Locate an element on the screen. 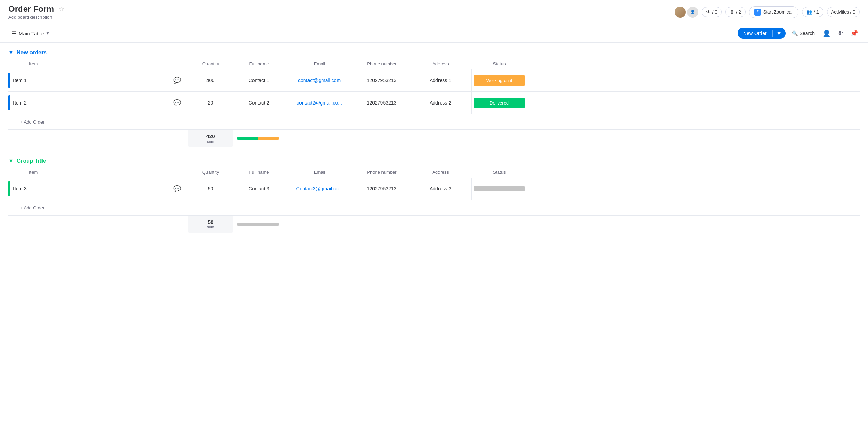 This screenshot has width=868, height=432. top-header: Order Form ☆ Add board description 👤 👁 /… is located at coordinates (434, 12).